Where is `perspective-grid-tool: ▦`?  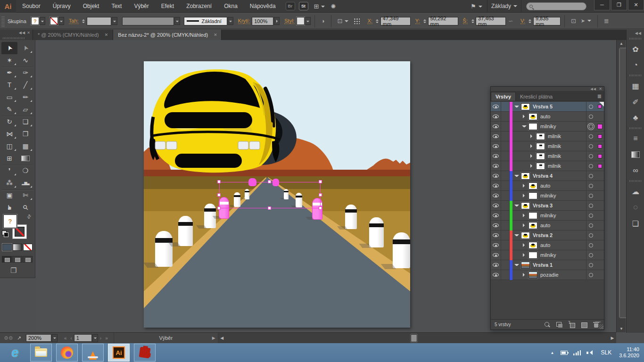 perspective-grid-tool: ▦ is located at coordinates (25, 146).